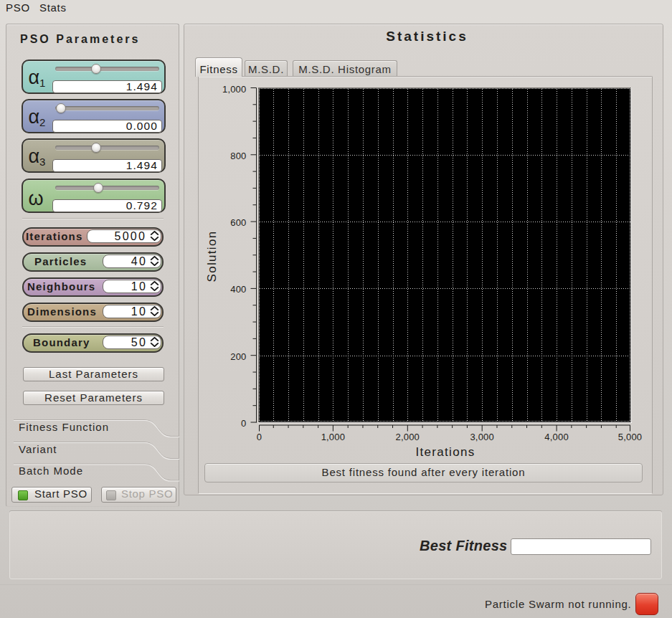 The image size is (672, 618). Describe the element at coordinates (482, 437) in the screenshot. I see `svg-text: 3,000` at that location.